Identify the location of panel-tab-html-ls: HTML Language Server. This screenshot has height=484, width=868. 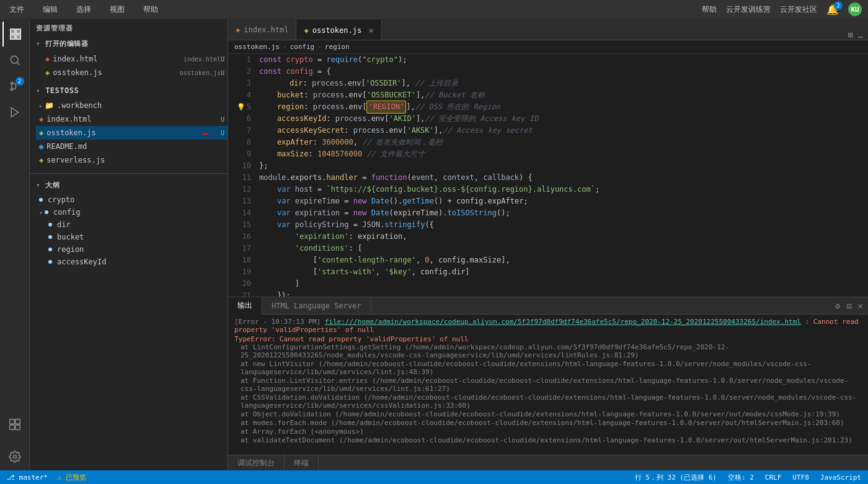
(317, 306).